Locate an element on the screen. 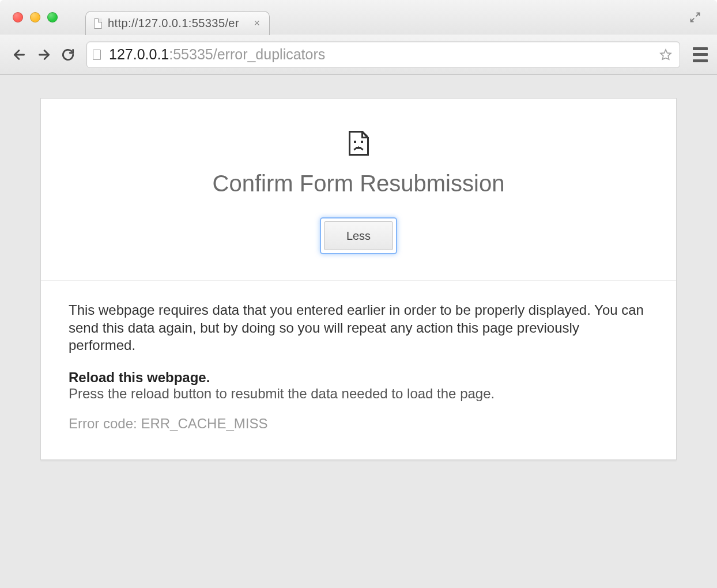 The image size is (717, 588). sad-file-icon is located at coordinates (358, 144).